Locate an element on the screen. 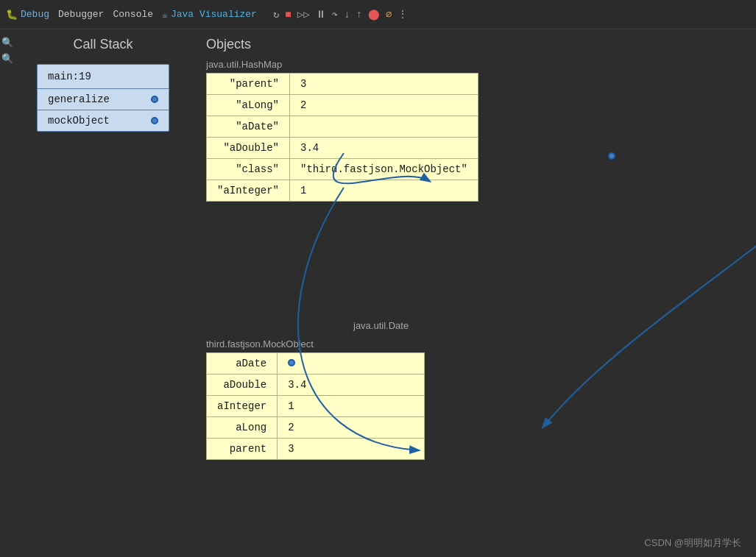 The image size is (756, 557). resume-icon: ▷▷ is located at coordinates (303, 15).